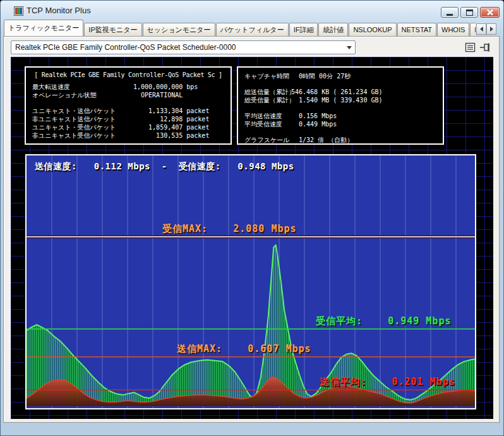 This screenshot has width=504, height=436. What do you see at coordinates (314, 124) in the screenshot?
I see `panel-row-value: 0.449 Mbps` at bounding box center [314, 124].